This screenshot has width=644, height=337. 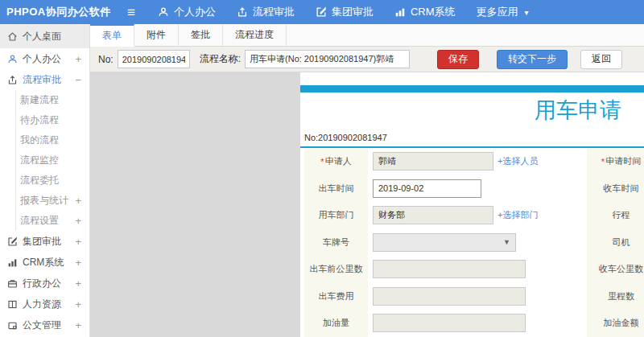 What do you see at coordinates (45, 283) in the screenshot?
I see `sidebar-item-admin-office: 行政办公 +` at bounding box center [45, 283].